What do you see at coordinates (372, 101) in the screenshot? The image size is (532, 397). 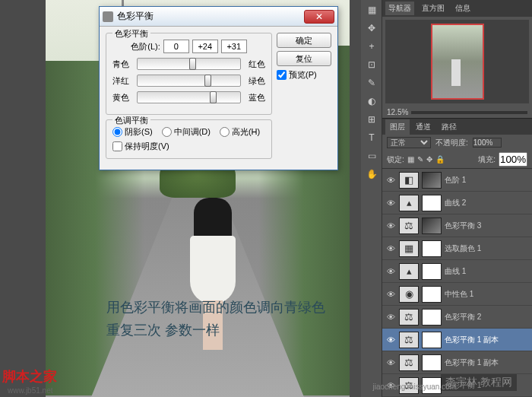 I see `tool-button-5: ◐` at bounding box center [372, 101].